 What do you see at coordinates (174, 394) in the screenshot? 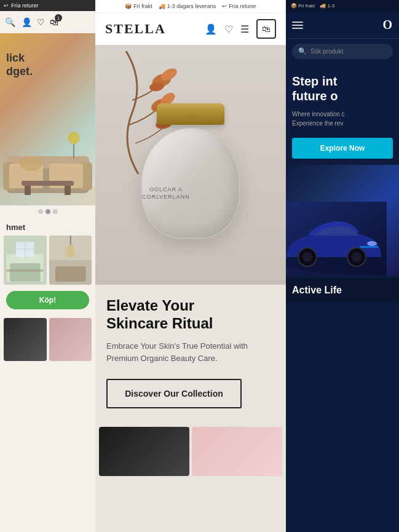
I see `discover-collection-button: Discover Our Collection` at bounding box center [174, 394].